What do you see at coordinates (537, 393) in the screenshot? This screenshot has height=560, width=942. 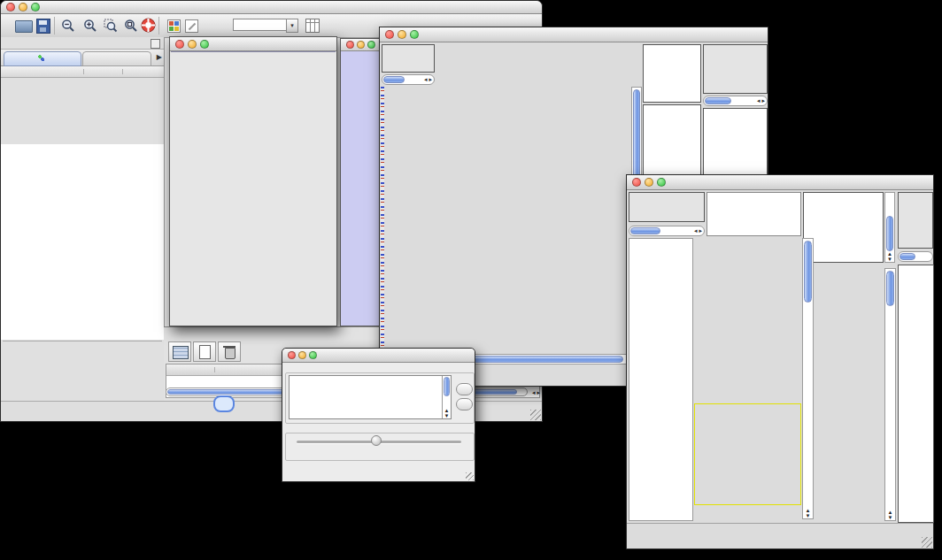 I see `hscroll-arrows: ◂ ▸` at bounding box center [537, 393].